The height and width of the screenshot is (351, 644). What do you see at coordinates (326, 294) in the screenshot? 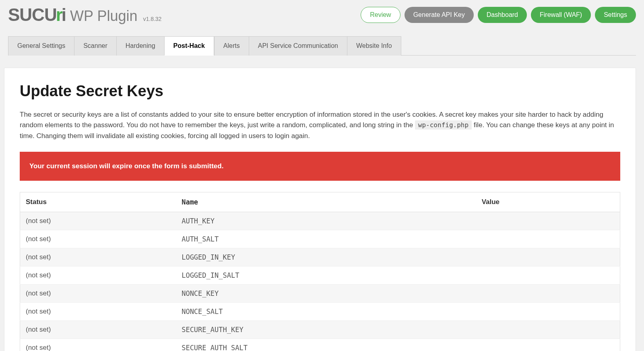
I see `cell-name: NONCE_KEY` at bounding box center [326, 294].